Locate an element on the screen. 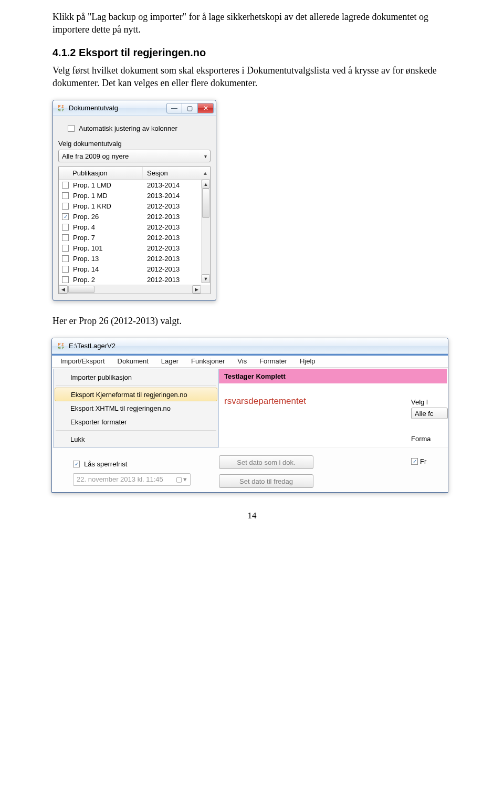 Image resolution: width=504 pixels, height=812 pixels. vertical-scrollbar: ▲ ▼ is located at coordinates (206, 231).